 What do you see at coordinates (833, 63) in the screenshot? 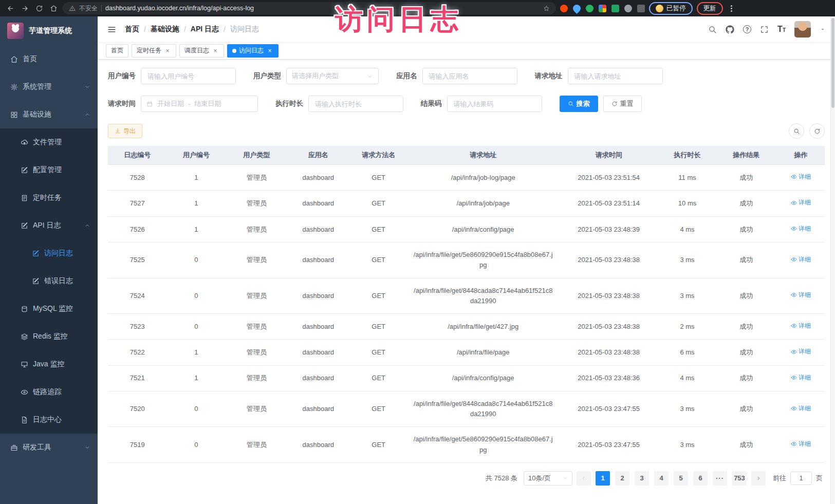
I see `scrollbar-thumb` at bounding box center [833, 63].